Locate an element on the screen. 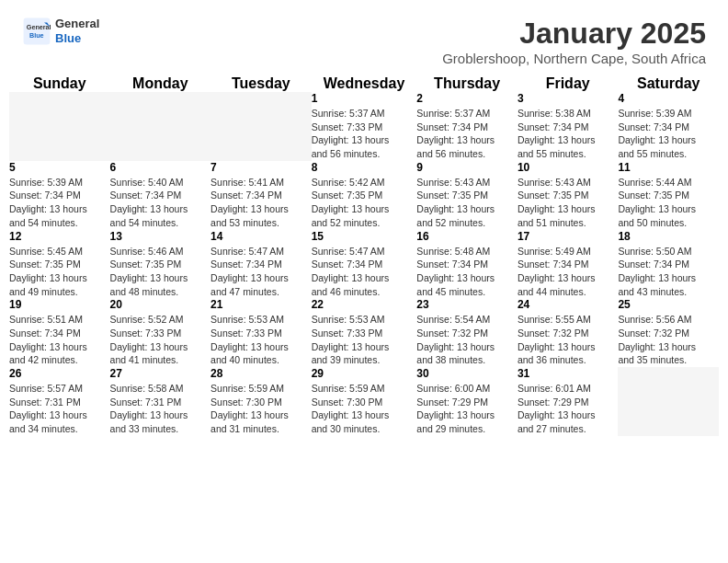 The height and width of the screenshot is (563, 728). calendar-cell: 21Sunrise: 5:53 AM Sunset: 7:33 PM Dayli… is located at coordinates (261, 333).